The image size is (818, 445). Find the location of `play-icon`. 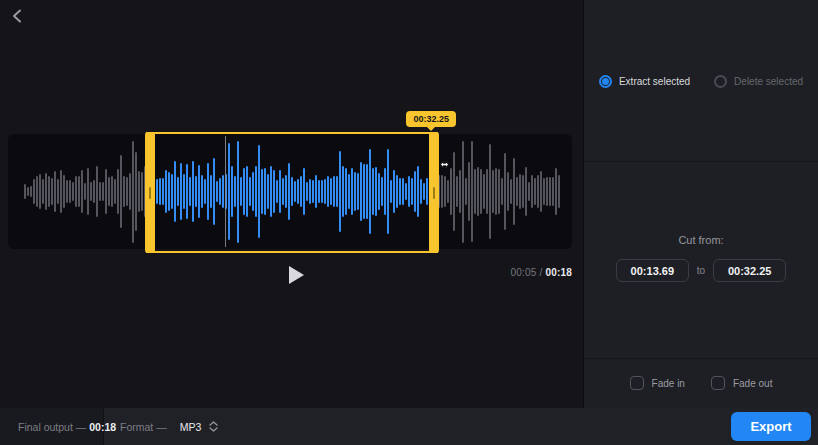

play-icon is located at coordinates (296, 275).